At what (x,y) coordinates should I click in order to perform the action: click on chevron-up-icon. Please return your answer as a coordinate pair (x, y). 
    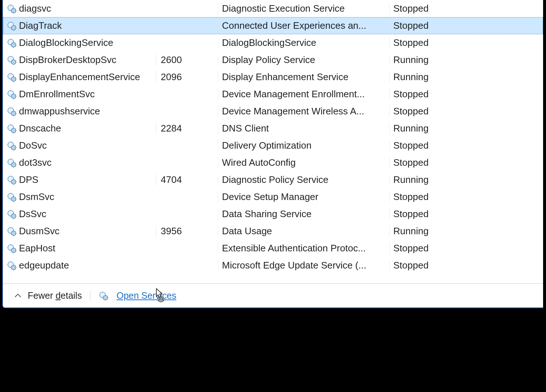
    Looking at the image, I should click on (18, 296).